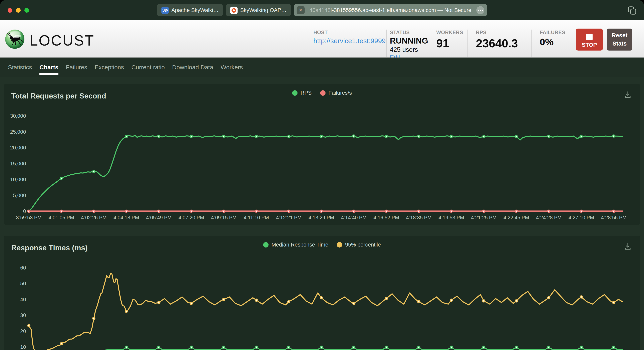 The image size is (644, 350). Describe the element at coordinates (110, 67) in the screenshot. I see `nav-exceptions: Exceptions` at that location.